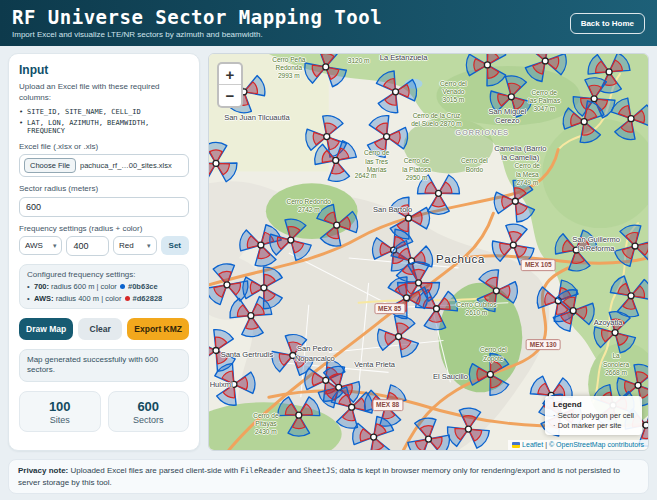 This screenshot has height=500, width=657. What do you see at coordinates (608, 24) in the screenshot?
I see `back-to-home-button: Back to Home` at bounding box center [608, 24].